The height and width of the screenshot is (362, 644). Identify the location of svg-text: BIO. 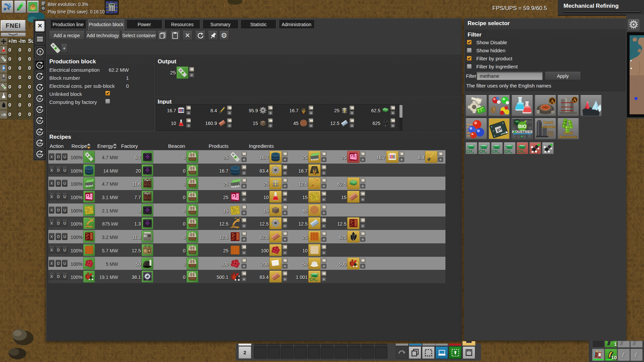
(523, 126).